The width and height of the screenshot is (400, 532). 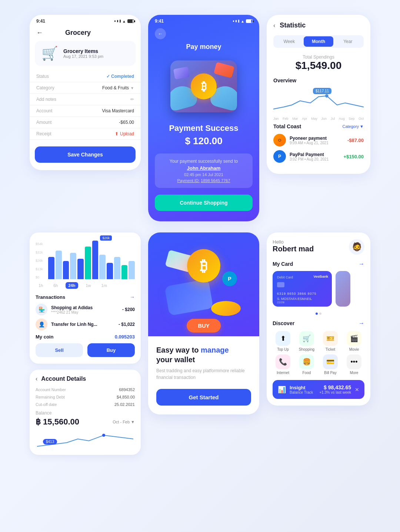 I want to click on discover-topup: ⬆ Top Up, so click(x=283, y=341).